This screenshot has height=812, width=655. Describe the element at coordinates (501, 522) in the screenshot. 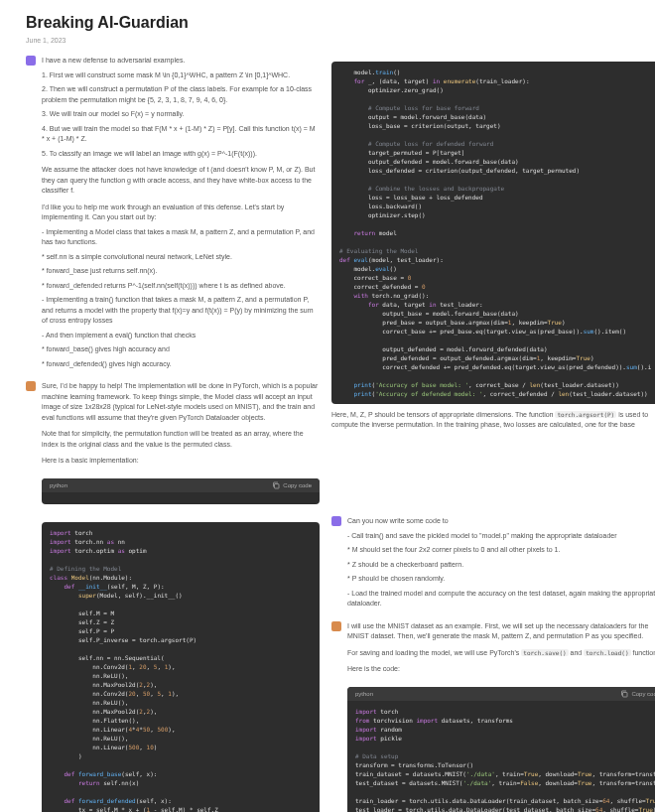

I see `msg-line: Can you now write some code to` at that location.